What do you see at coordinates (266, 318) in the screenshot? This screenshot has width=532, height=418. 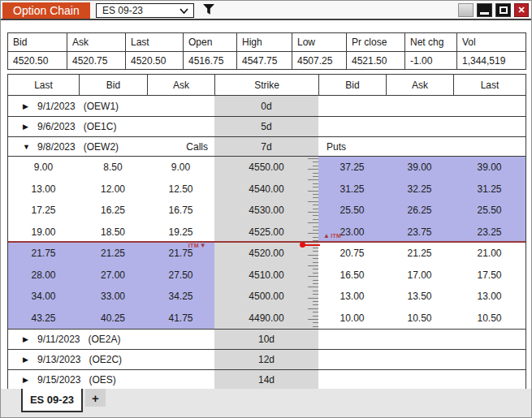 I see `option-row: 43.25 40.25 41.75 4490.00 10.00 10.50 10…` at bounding box center [266, 318].